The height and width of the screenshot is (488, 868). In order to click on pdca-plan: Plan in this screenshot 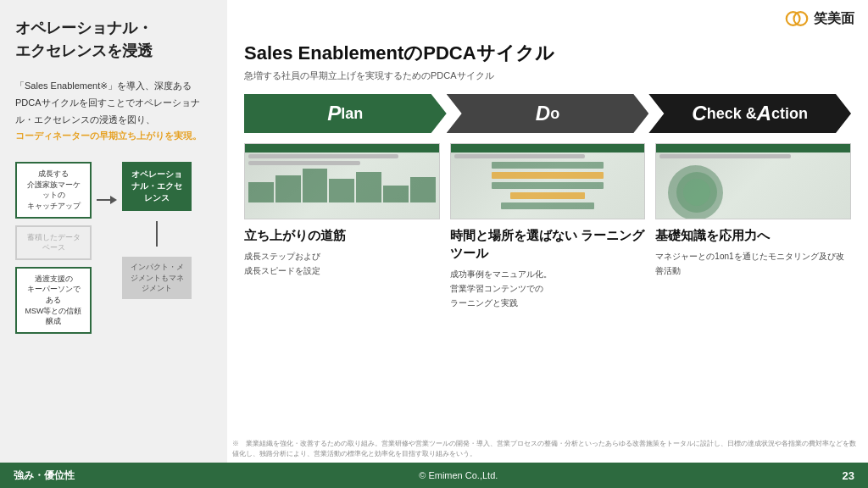, I will do `click(346, 114)`.